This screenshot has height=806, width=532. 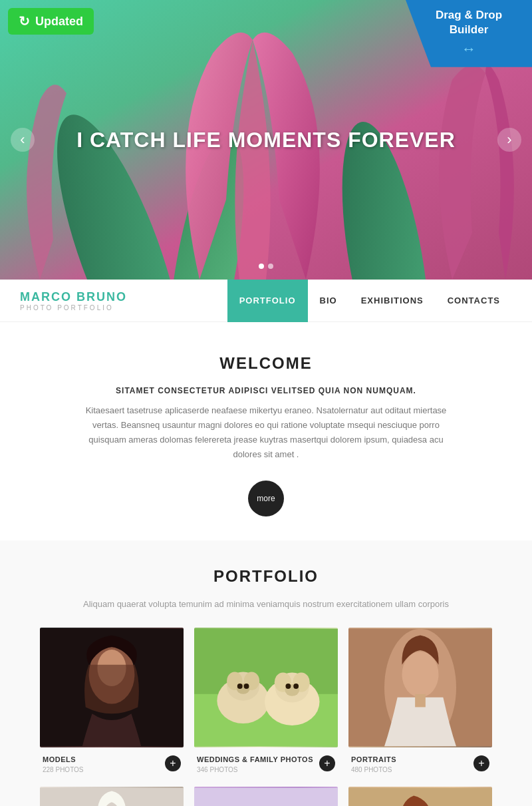 I want to click on portfolio-item-models: MODELS 228 PHOTOS +, so click(x=112, y=702).